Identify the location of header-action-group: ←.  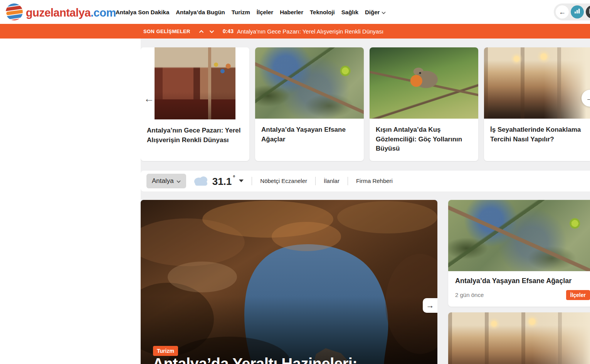
(572, 12).